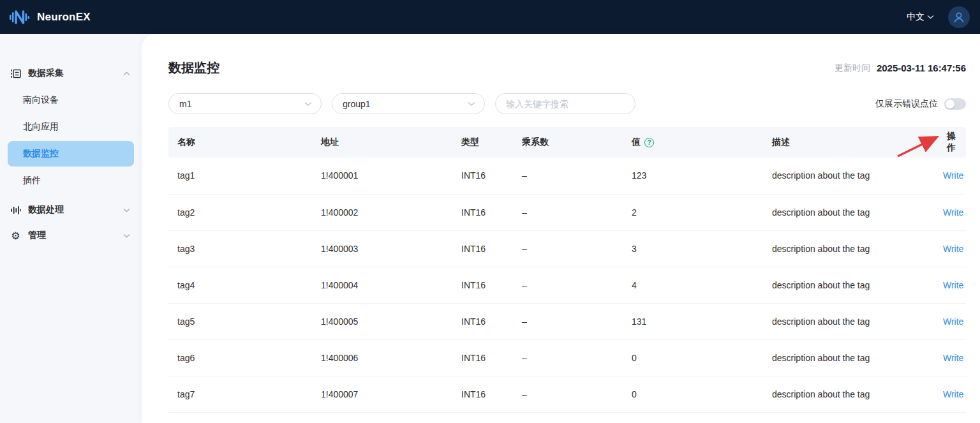  I want to click on language-switcher: 中文, so click(920, 17).